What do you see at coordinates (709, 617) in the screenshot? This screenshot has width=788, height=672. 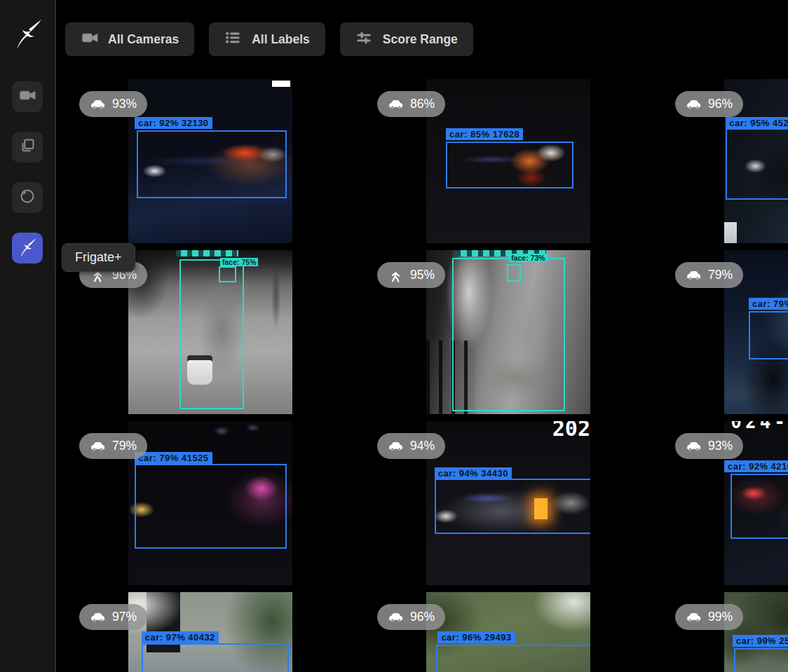 I see `score-badge: 99%` at bounding box center [709, 617].